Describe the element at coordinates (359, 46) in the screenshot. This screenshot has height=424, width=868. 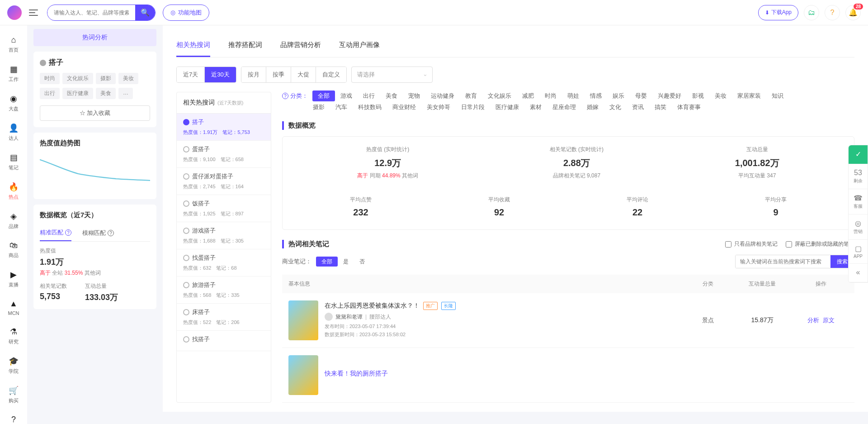
I see `main-tab-3: 互动用户画像` at that location.